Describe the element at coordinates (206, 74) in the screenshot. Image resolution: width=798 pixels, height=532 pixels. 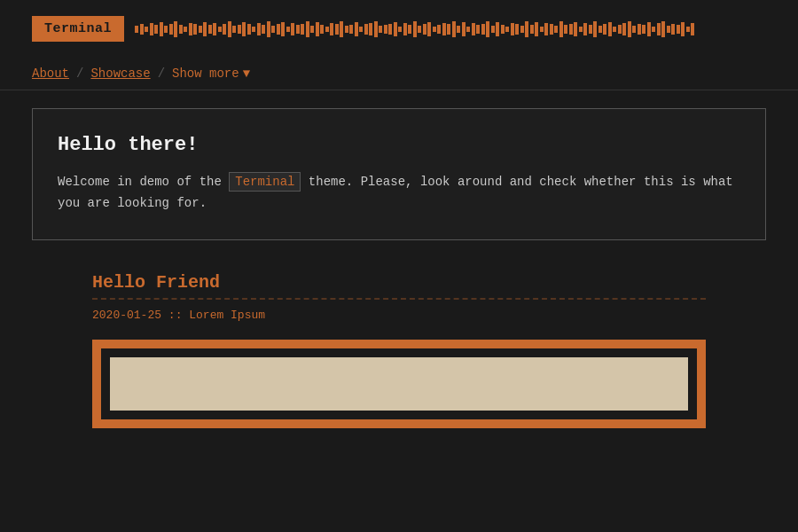
I see `show-more-label: Show more` at that location.